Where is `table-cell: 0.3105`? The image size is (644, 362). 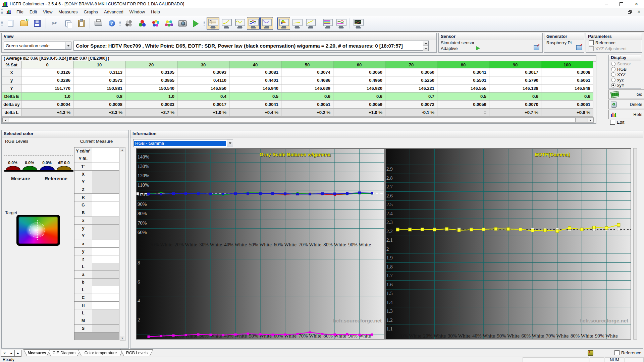 table-cell: 0.3105 is located at coordinates (152, 72).